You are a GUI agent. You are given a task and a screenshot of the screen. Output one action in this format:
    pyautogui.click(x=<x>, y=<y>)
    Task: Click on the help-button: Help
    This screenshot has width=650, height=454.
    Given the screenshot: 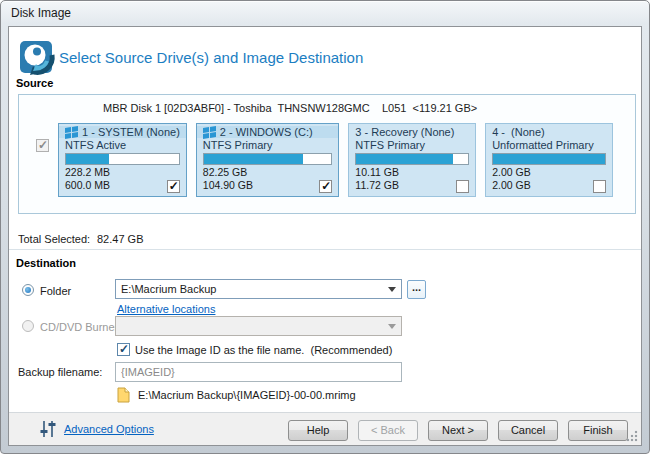 What is the action you would take?
    pyautogui.click(x=318, y=430)
    